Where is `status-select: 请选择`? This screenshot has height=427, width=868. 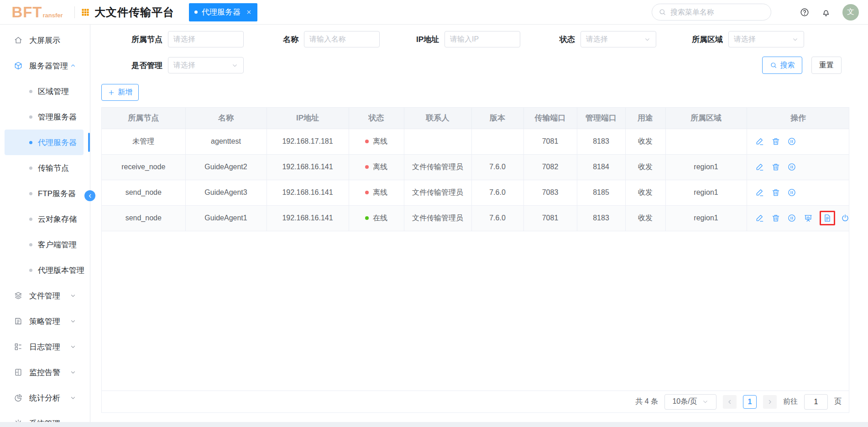
status-select: 请选择 is located at coordinates (618, 39).